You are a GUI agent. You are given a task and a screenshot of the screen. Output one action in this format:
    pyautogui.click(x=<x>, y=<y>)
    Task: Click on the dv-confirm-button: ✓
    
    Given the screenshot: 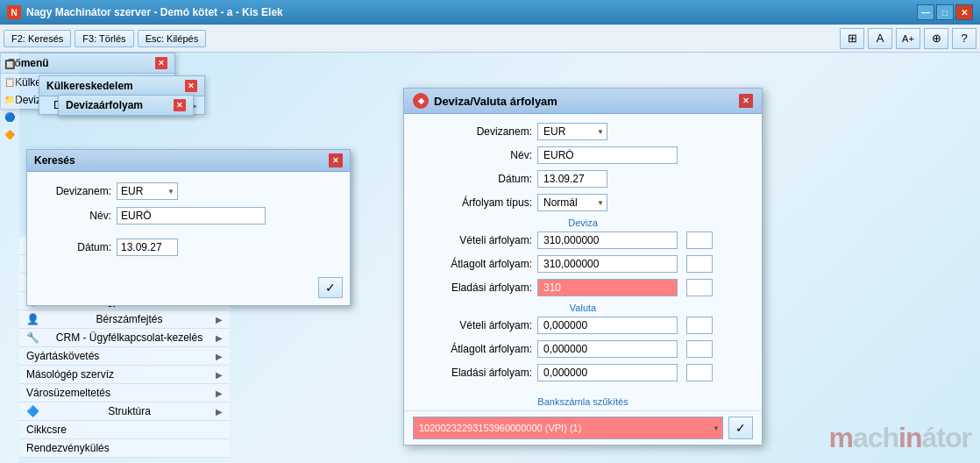 What is the action you would take?
    pyautogui.click(x=741, y=428)
    